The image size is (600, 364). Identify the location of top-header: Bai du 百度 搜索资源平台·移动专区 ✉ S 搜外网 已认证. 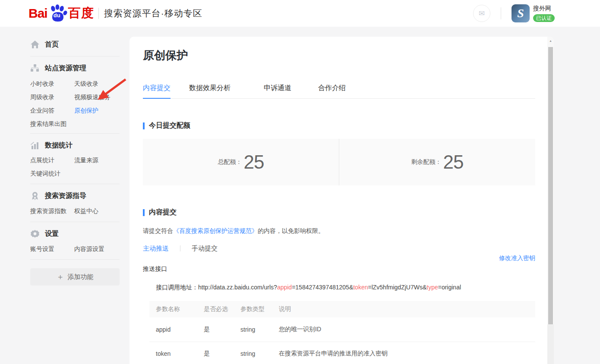
(300, 13).